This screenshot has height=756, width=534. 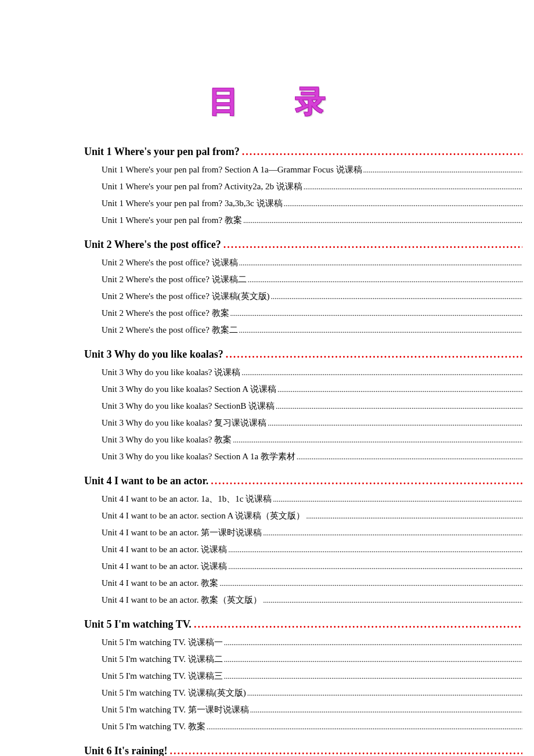 I want to click on toc-entry: Unit 5 I'm watching TV. 说课稿三, so click(x=312, y=676).